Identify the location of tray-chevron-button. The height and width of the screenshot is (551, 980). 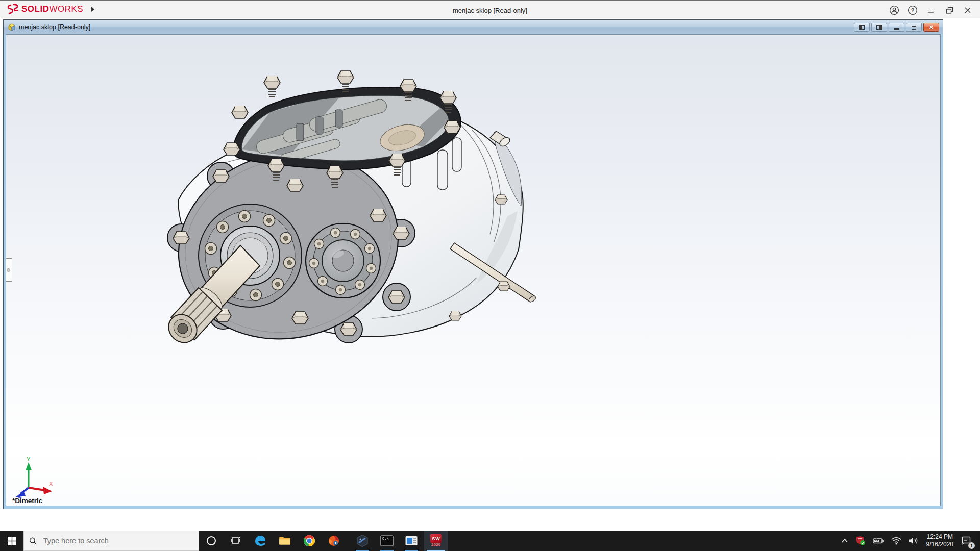
(845, 541).